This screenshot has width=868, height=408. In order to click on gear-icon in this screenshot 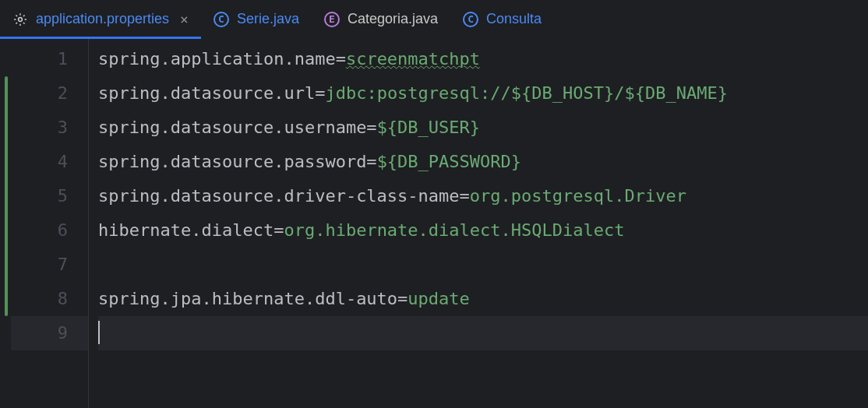, I will do `click(20, 19)`.